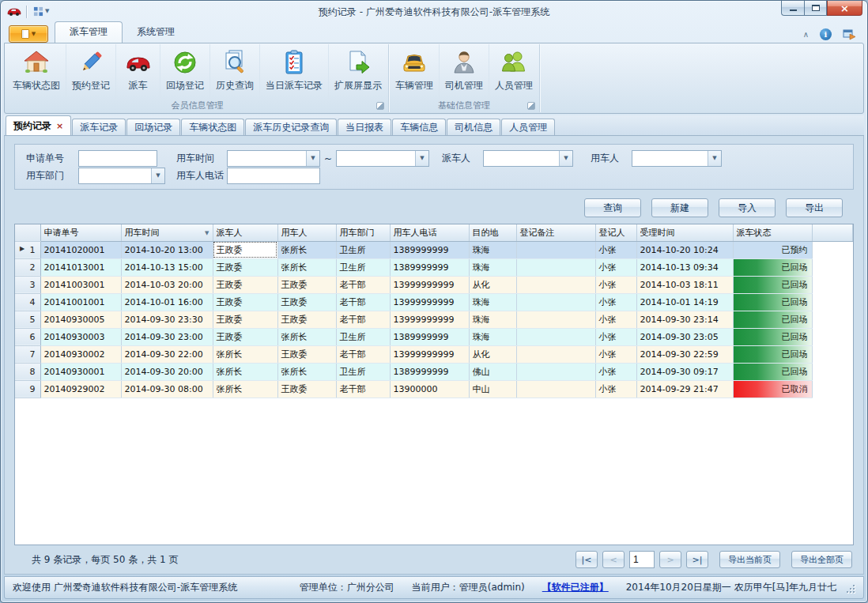  What do you see at coordinates (576, 588) in the screenshot?
I see `license-registered-link: 【软件已注册】` at bounding box center [576, 588].